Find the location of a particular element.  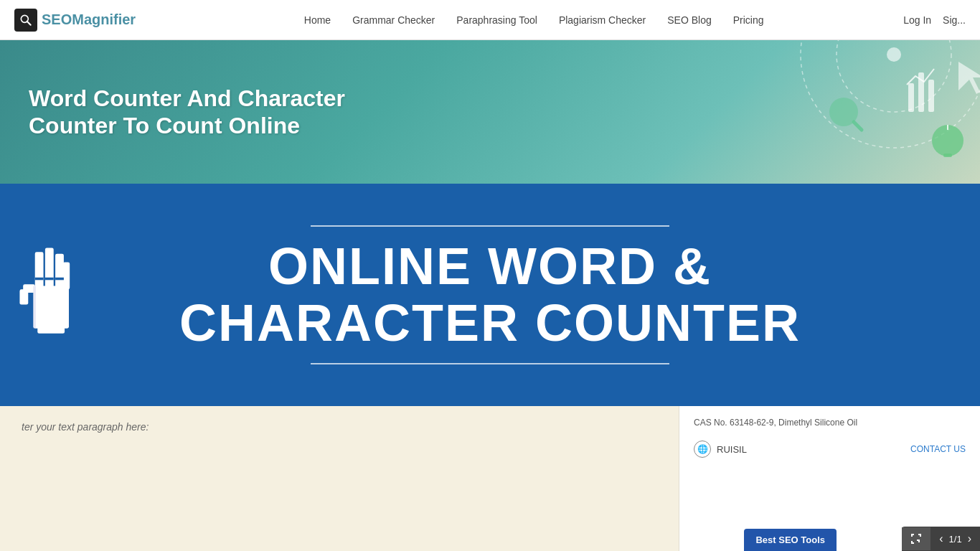

prev-page-button: ‹ is located at coordinates (941, 539).